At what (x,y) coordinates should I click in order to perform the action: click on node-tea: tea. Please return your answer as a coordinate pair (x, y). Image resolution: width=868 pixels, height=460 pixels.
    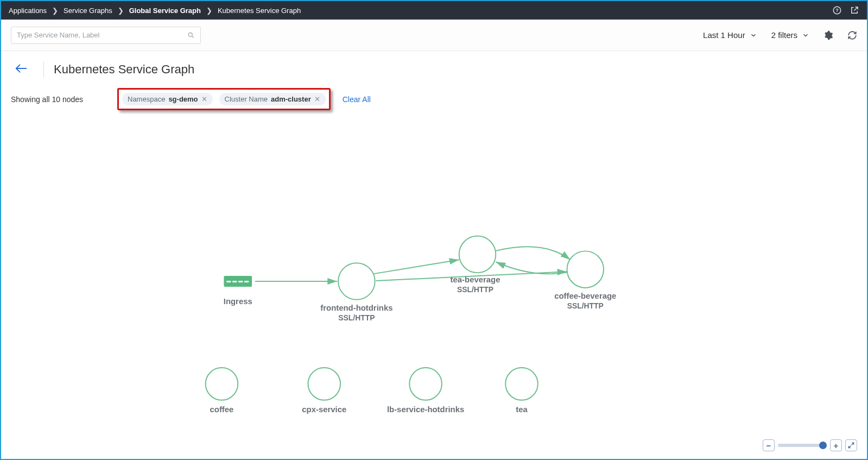
    Looking at the image, I should click on (522, 390).